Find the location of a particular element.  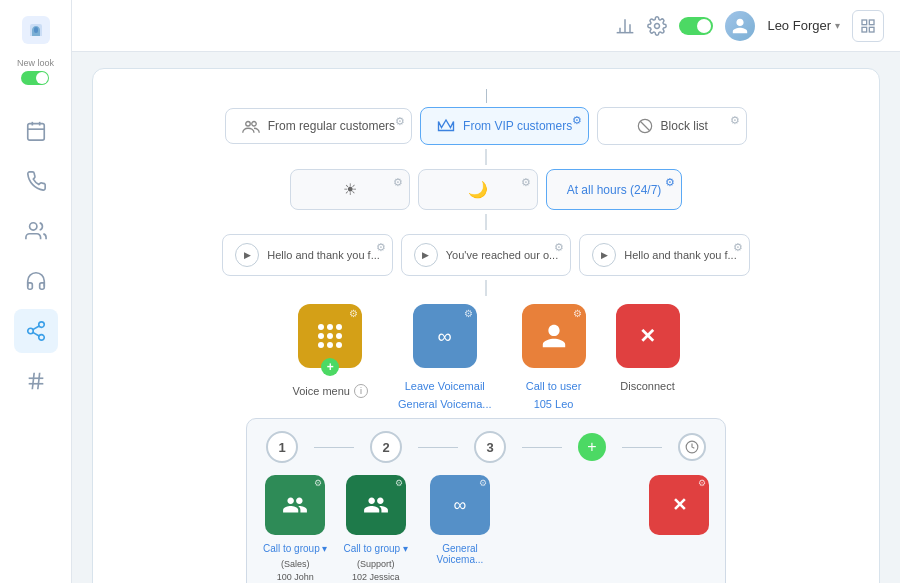

voicemail-box: ∞ ⚙ is located at coordinates (445, 336).